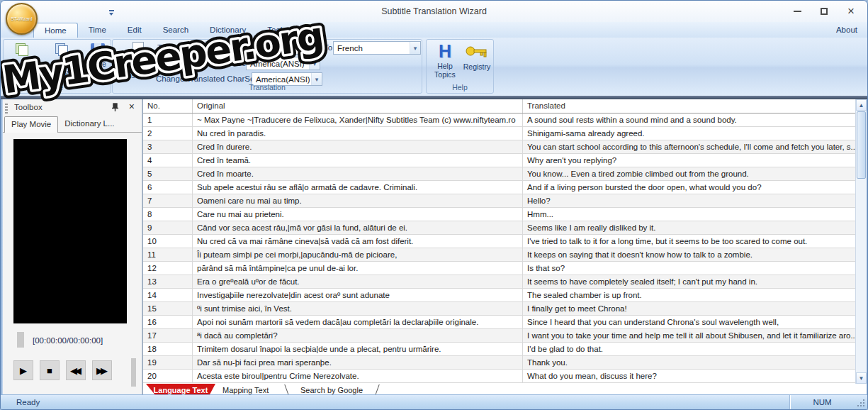 The width and height of the screenshot is (868, 410). I want to click on tab-edit: Edit, so click(135, 30).